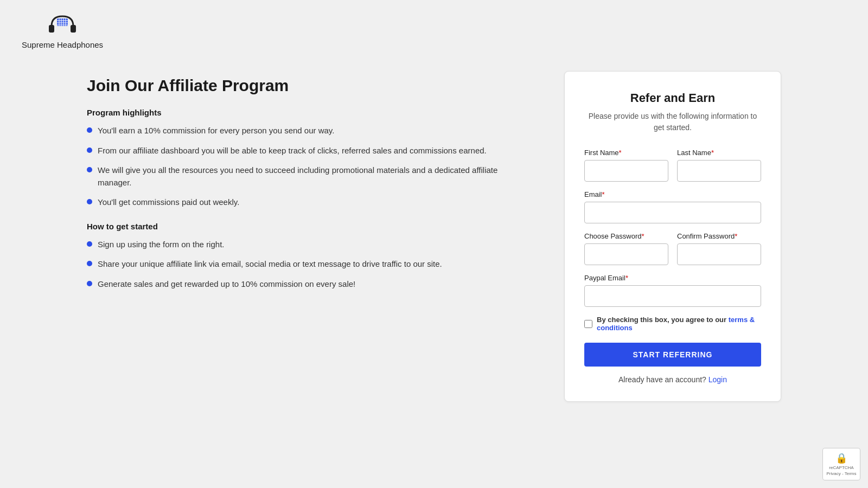 This screenshot has height=488, width=868. I want to click on name-row: First Name* Last Name*, so click(673, 165).